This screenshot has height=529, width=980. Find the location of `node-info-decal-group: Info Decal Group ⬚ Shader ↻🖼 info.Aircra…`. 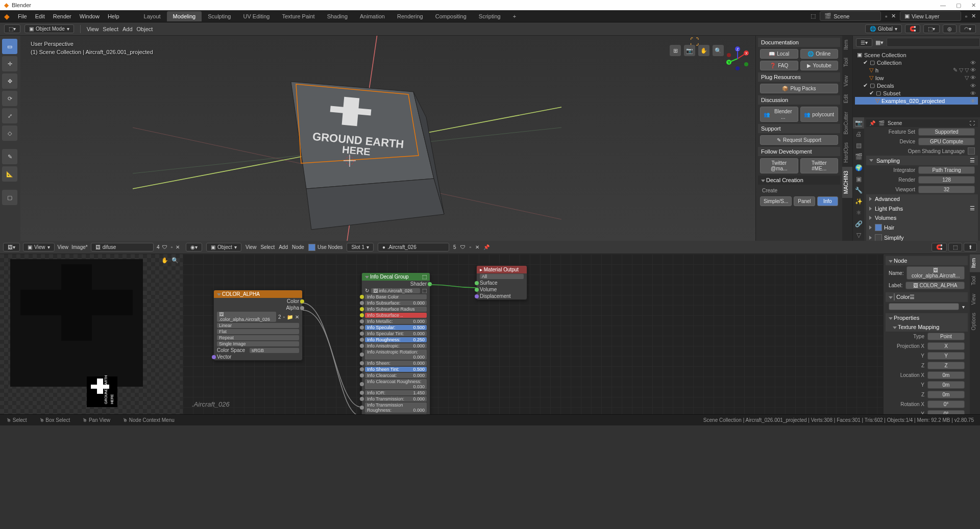

node-info-decal-group: Info Decal Group ⬚ Shader ↻🖼 info.Aircra… is located at coordinates (396, 343).